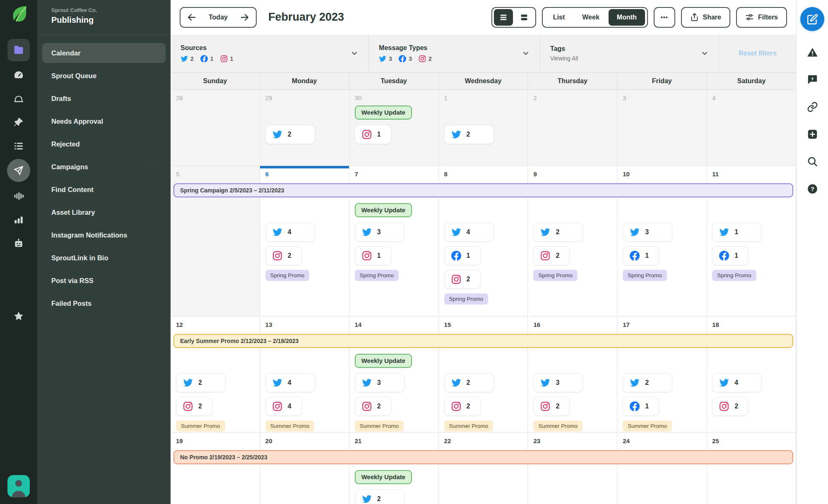 The height and width of the screenshot is (504, 828). I want to click on calendar-day-25: 25, so click(751, 468).